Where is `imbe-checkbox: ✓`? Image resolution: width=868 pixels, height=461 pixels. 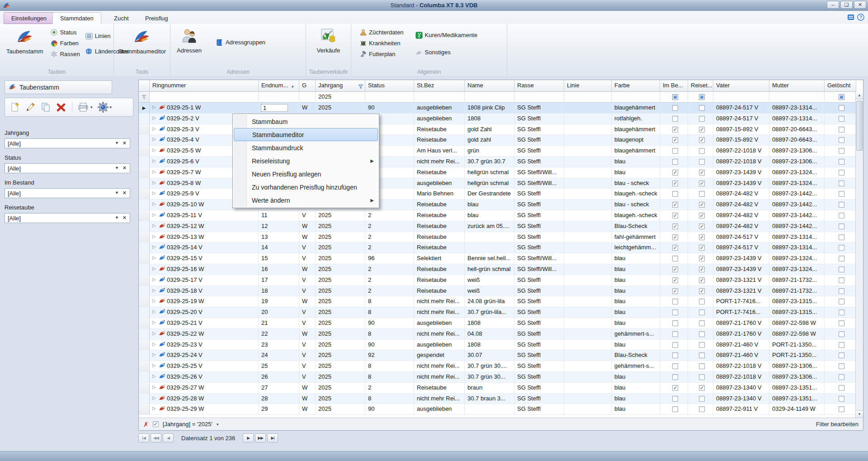 imbe-checkbox: ✓ is located at coordinates (675, 237).